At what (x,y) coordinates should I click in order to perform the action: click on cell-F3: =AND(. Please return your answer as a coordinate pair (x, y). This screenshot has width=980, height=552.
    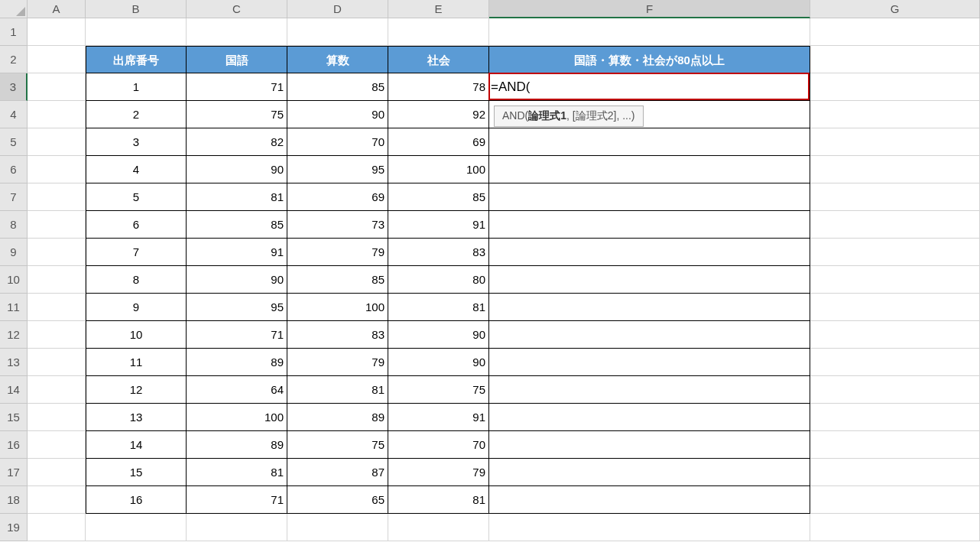
    Looking at the image, I should click on (650, 87).